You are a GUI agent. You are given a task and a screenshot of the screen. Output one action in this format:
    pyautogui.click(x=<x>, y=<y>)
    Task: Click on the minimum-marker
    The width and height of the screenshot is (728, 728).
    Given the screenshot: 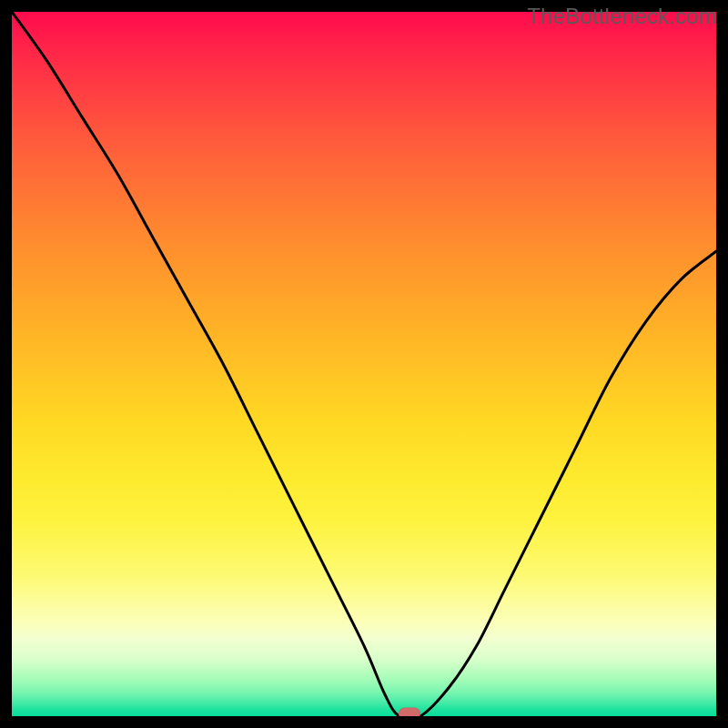 What is the action you would take?
    pyautogui.click(x=410, y=713)
    